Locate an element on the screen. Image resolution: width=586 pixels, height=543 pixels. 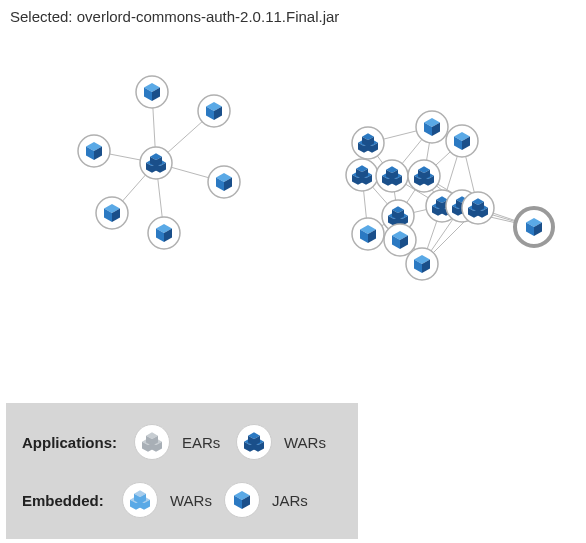
ear-icon is located at coordinates (152, 442).